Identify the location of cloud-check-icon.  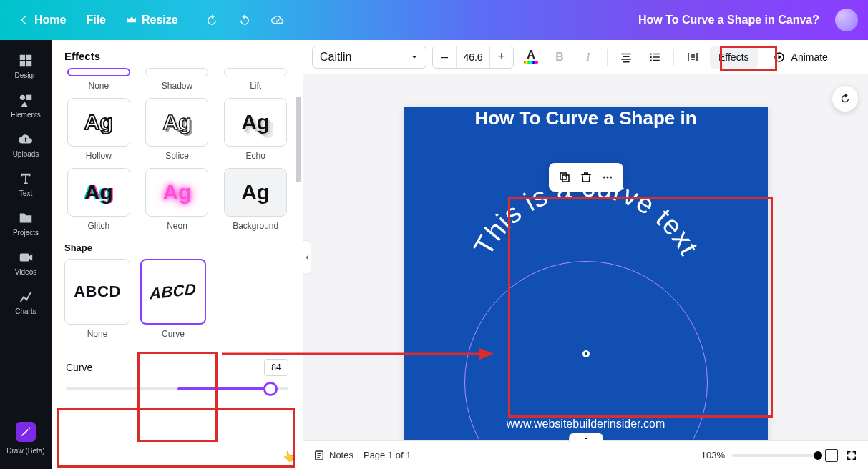
(278, 20).